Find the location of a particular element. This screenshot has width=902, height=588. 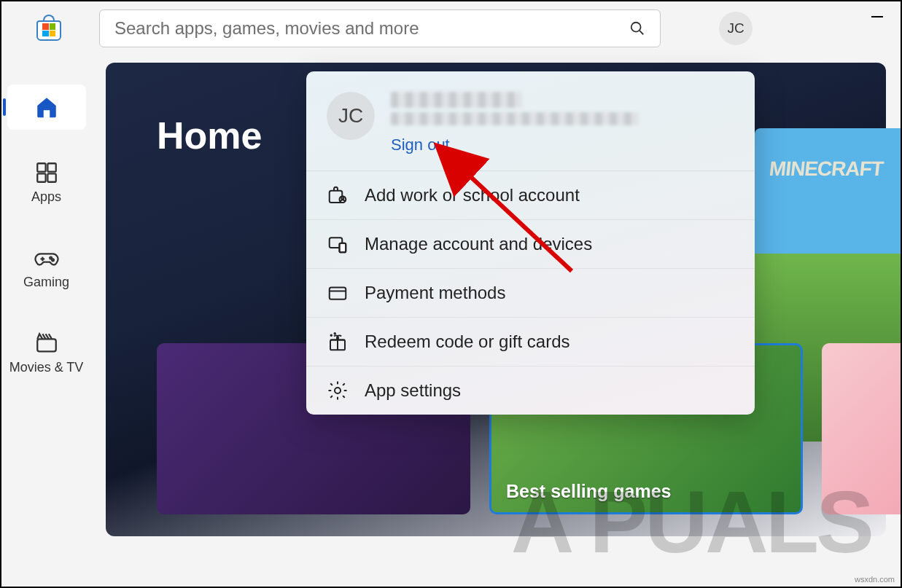

sidebar-item-label: Movies & TV is located at coordinates (47, 367).